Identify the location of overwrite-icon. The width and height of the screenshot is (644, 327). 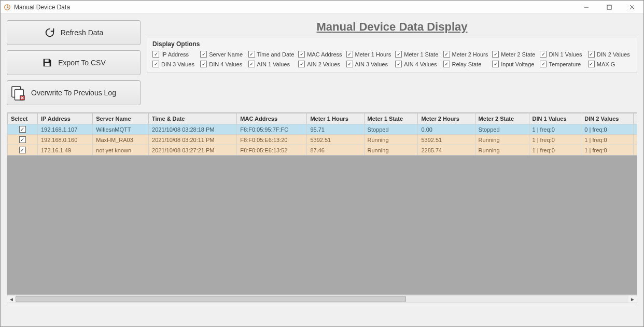
(18, 93).